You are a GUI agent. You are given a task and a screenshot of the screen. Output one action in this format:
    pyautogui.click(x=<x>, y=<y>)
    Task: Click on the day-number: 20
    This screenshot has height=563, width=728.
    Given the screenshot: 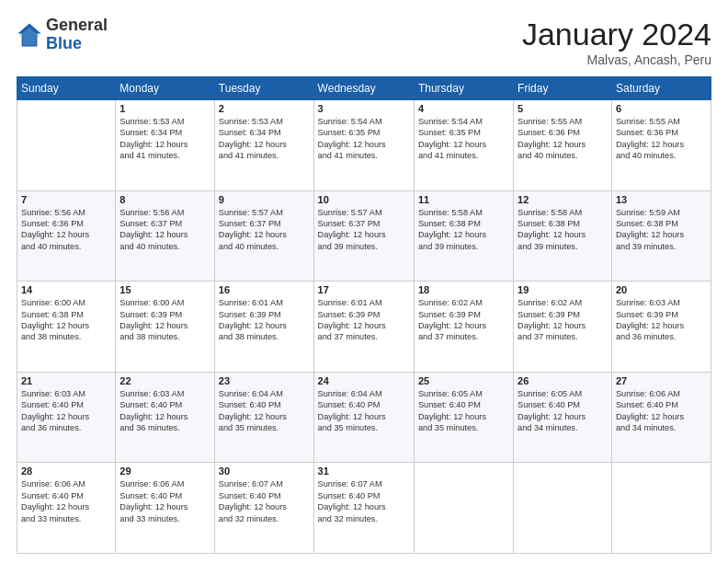 What is the action you would take?
    pyautogui.click(x=662, y=290)
    